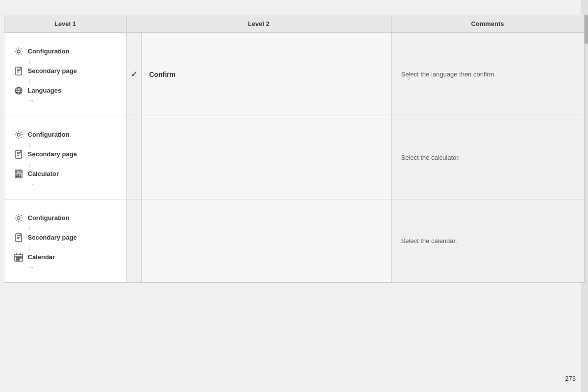 The width and height of the screenshot is (588, 392). I want to click on nav-item: Calculator, so click(36, 174).